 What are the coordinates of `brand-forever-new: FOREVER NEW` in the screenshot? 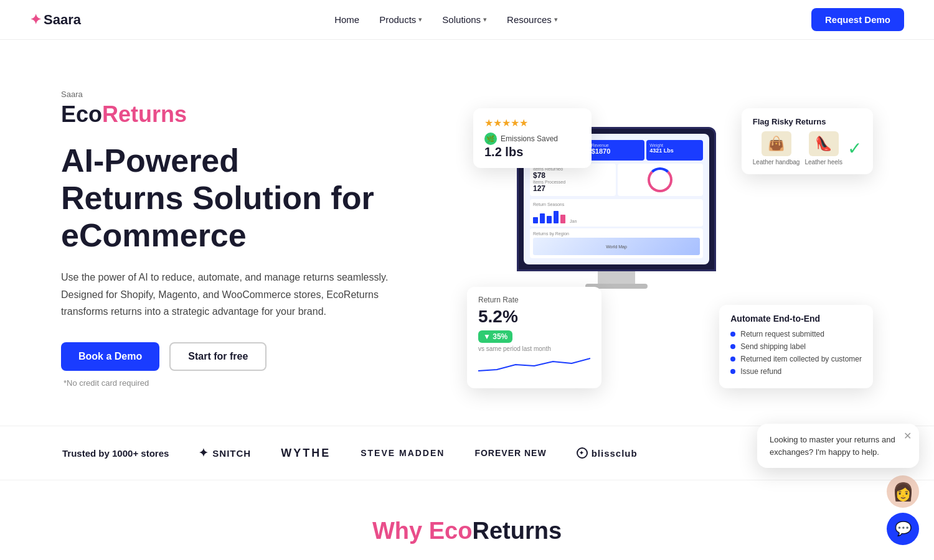 It's located at (511, 453).